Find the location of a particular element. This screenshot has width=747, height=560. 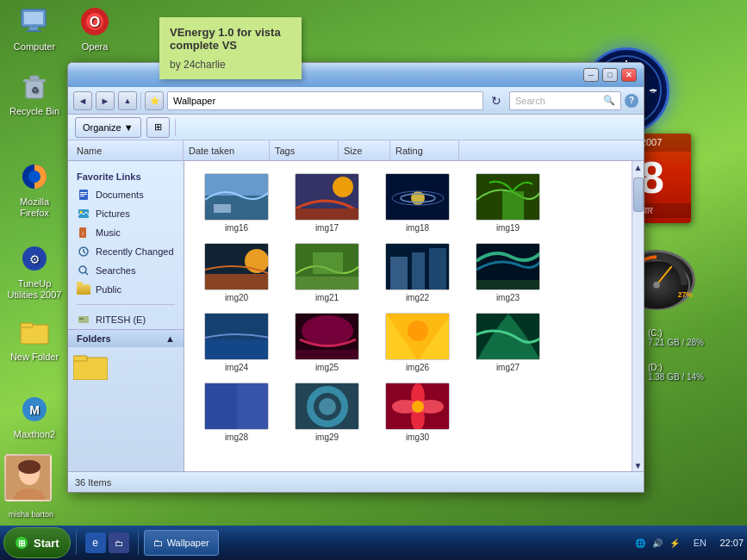

address-bar: Wallpaper is located at coordinates (326, 101).